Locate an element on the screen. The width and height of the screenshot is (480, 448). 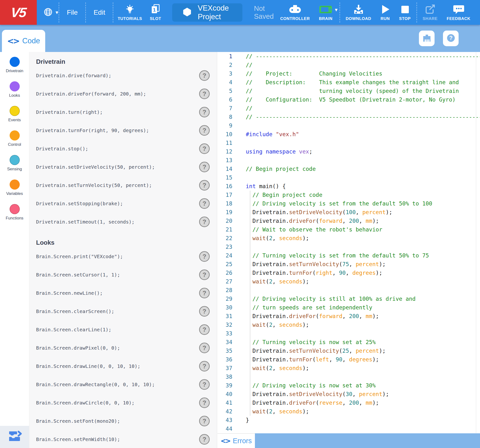
command-text: Brain.Screen.clearScreen(); is located at coordinates (75, 311).